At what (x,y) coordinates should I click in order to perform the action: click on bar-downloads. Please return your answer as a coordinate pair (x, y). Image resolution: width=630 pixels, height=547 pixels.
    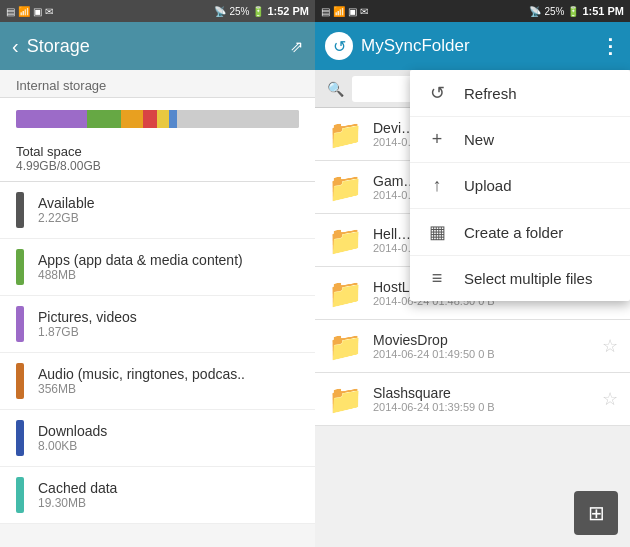
    Looking at the image, I should click on (162, 119).